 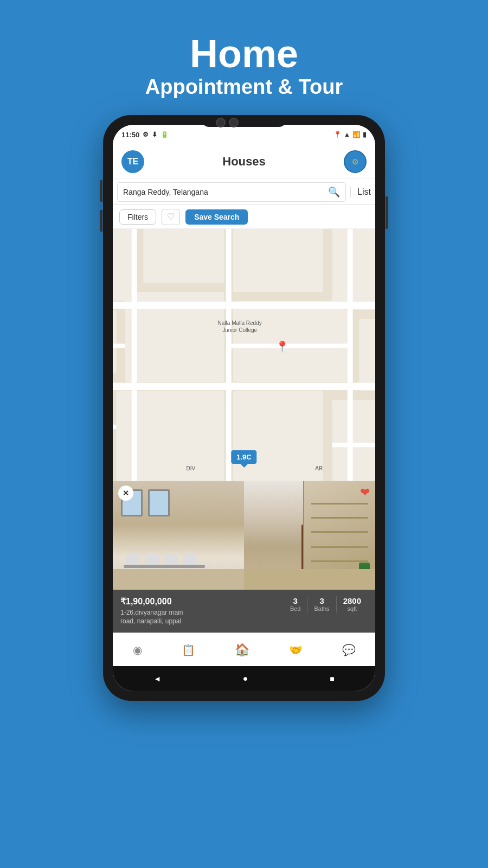 What do you see at coordinates (332, 679) in the screenshot?
I see `android-recent-button: ■` at bounding box center [332, 679].